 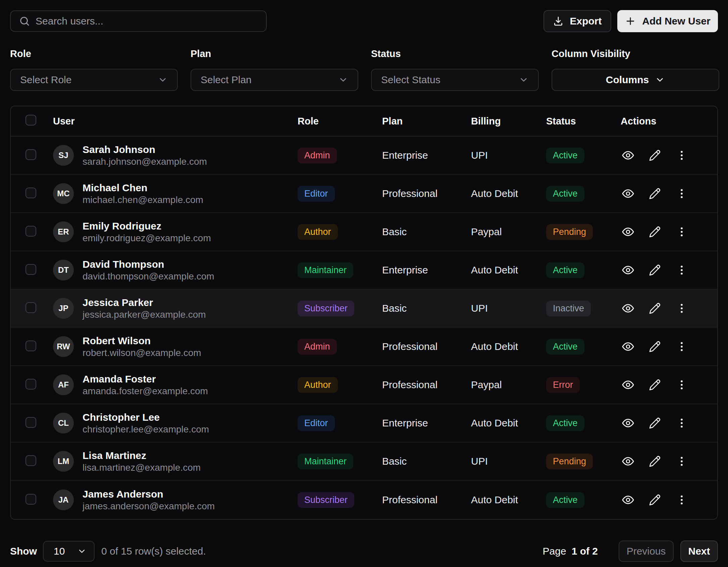 I want to click on plan-cell: Enterprise, so click(x=417, y=270).